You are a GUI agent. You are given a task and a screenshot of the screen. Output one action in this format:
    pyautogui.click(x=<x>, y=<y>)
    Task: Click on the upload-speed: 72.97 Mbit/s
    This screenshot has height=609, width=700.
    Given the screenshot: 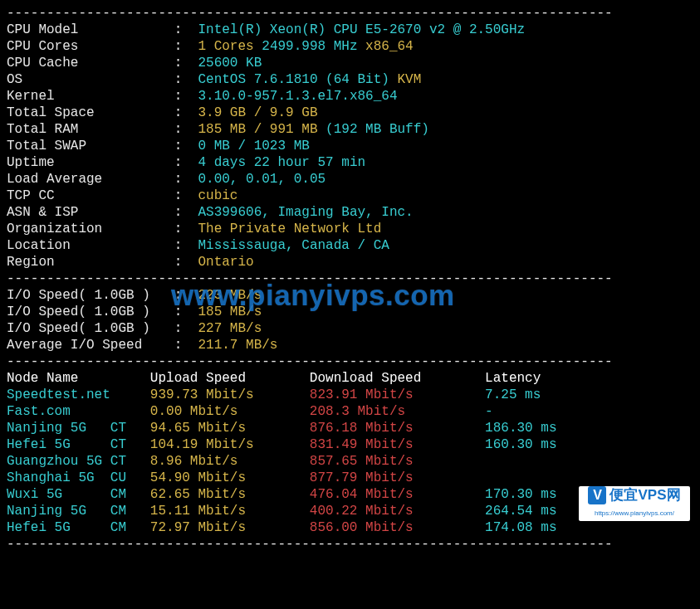 What is the action you would take?
    pyautogui.click(x=230, y=528)
    